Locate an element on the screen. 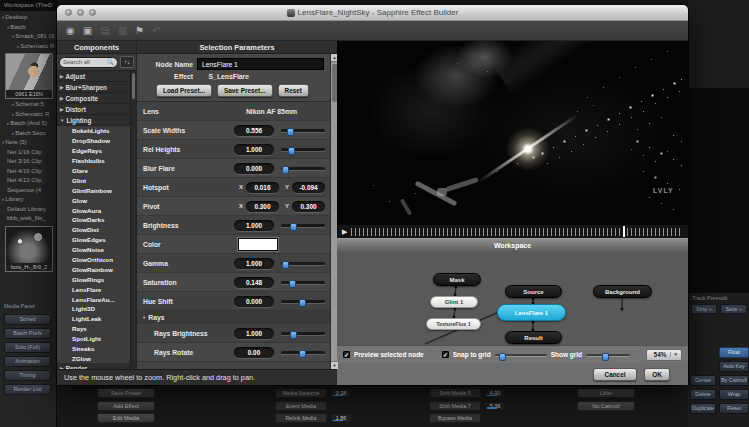 This screenshot has height=427, width=749. component-item-glowdarks: GlowDarks is located at coordinates (94, 220).